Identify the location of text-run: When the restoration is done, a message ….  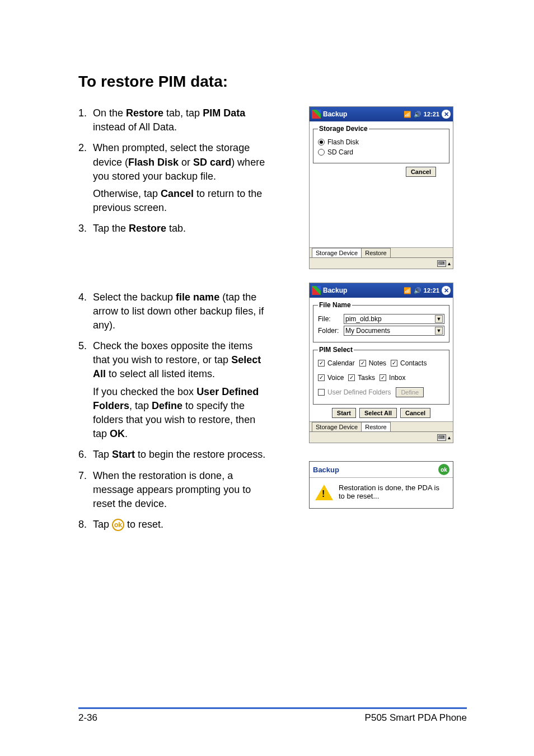
(172, 490).